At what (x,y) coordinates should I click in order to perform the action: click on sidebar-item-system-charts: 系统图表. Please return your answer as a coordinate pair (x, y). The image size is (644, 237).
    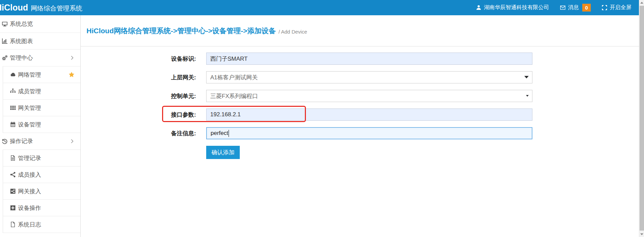
    Looking at the image, I should click on (40, 41).